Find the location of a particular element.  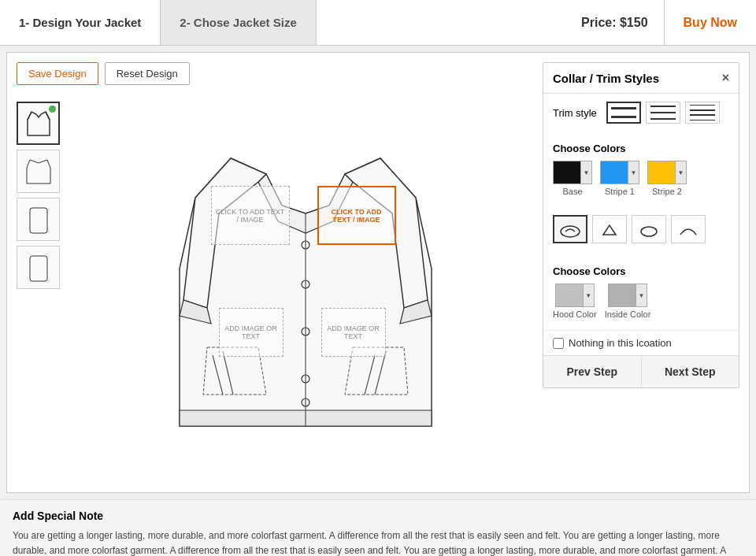

zone-pocket-right: ADD IMAGE OR TEXT is located at coordinates (354, 332).